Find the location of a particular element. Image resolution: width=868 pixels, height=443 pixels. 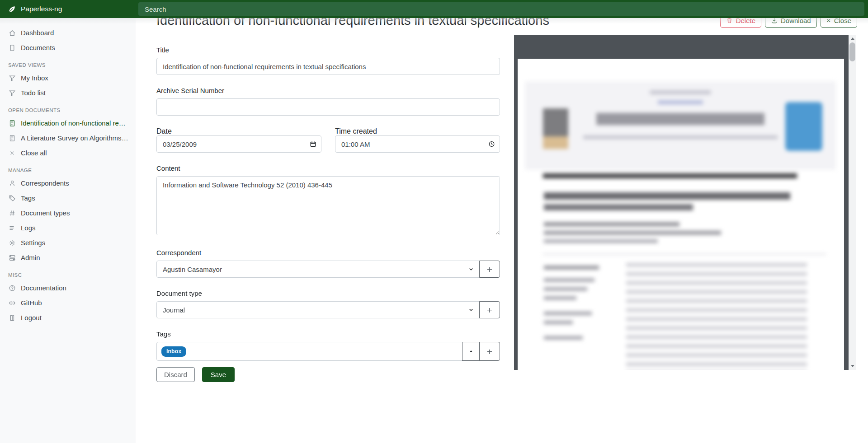

sidebar-item-logs: Logs is located at coordinates (68, 228).